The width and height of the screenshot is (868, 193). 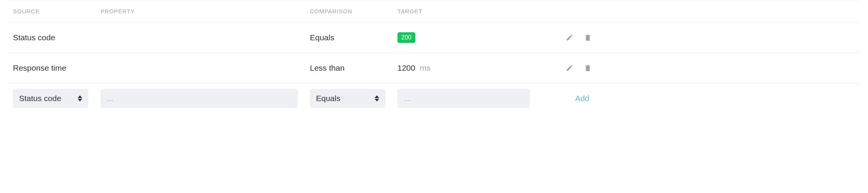 What do you see at coordinates (407, 38) in the screenshot?
I see `status-badge: 200` at bounding box center [407, 38].